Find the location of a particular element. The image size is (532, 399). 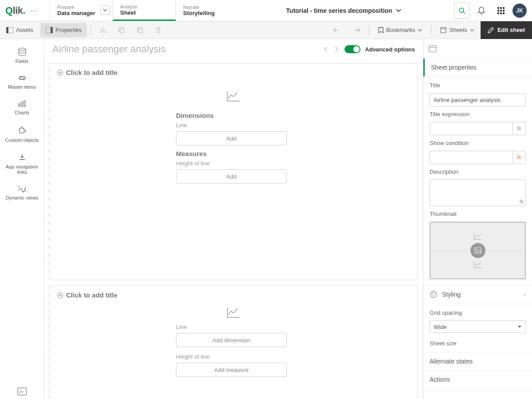

sheet-title: Airline passenger analysis is located at coordinates (185, 49).